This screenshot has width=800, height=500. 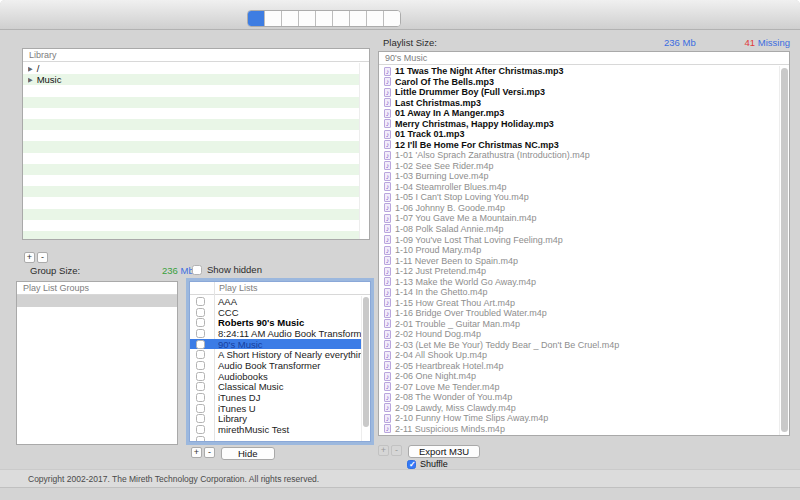 I want to click on file-row: ♪1-08 Polk Salad Annie.m4p, so click(x=578, y=230).